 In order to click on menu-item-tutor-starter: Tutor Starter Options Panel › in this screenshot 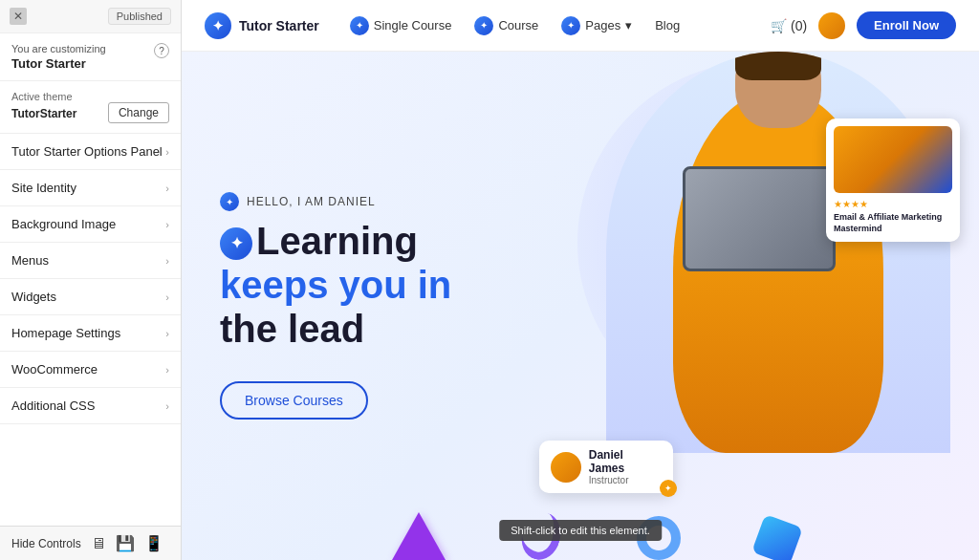, I will do `click(90, 152)`.